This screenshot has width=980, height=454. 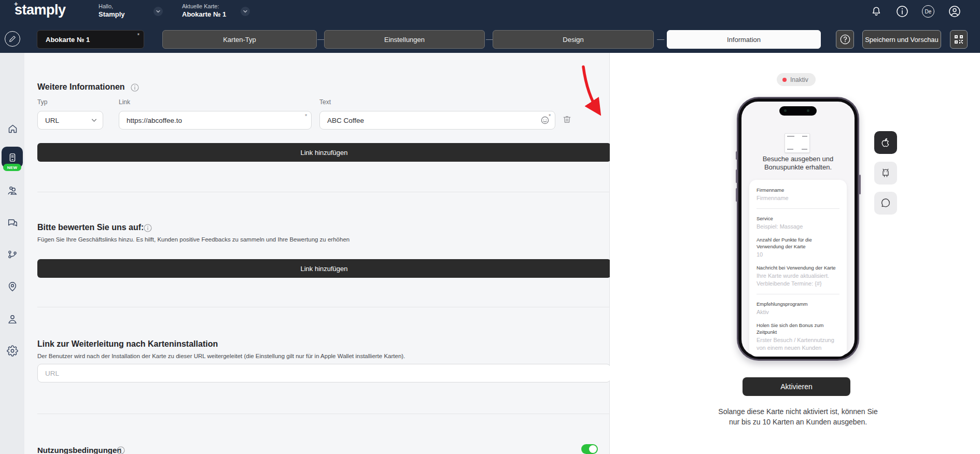 I want to click on chevron-down-icon, so click(x=94, y=120).